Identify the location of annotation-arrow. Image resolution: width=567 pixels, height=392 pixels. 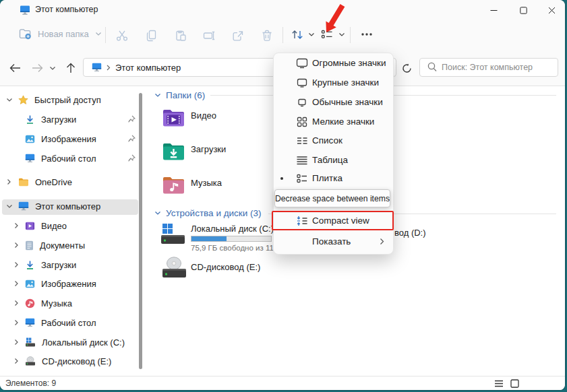
(335, 19).